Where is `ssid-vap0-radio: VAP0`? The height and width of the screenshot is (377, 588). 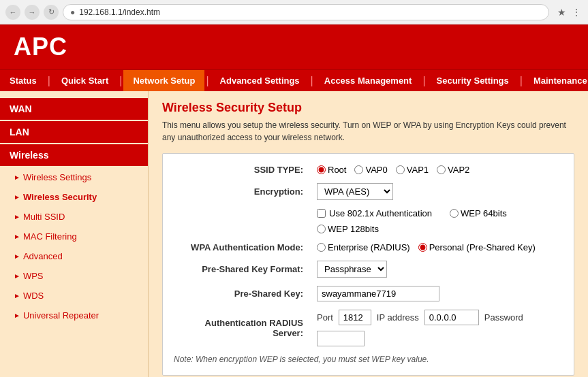
ssid-vap0-radio: VAP0 is located at coordinates (371, 170).